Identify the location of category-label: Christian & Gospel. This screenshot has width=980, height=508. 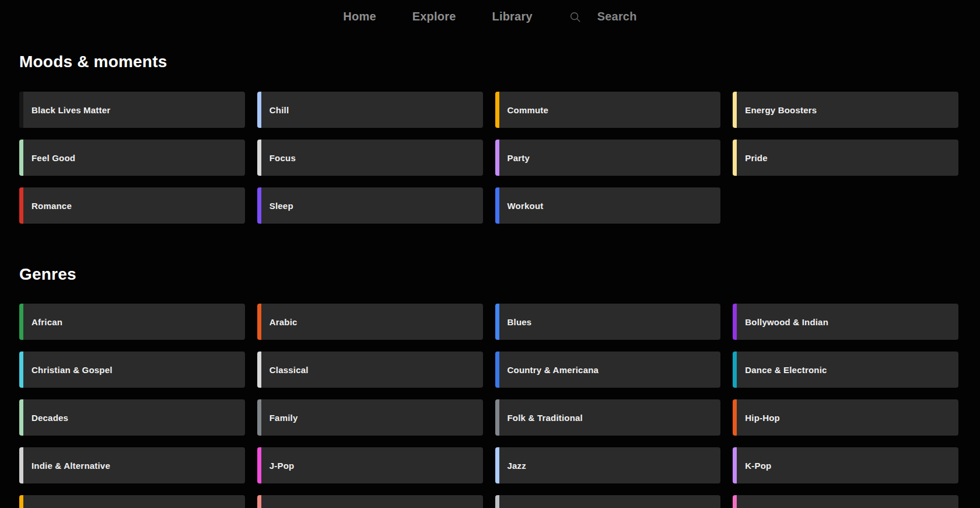
(68, 370).